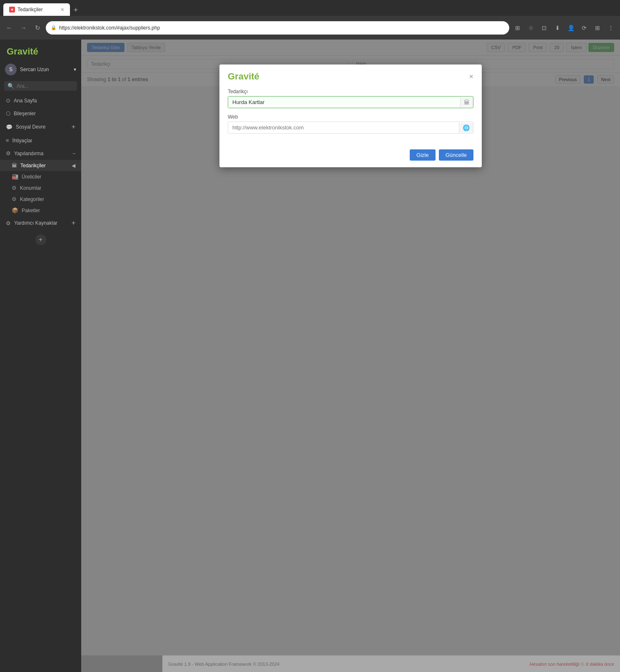 This screenshot has width=620, height=672. What do you see at coordinates (41, 141) in the screenshot?
I see `sidebar-item-ihtiyaclar: ≡ İhtiyaçlar` at bounding box center [41, 141].